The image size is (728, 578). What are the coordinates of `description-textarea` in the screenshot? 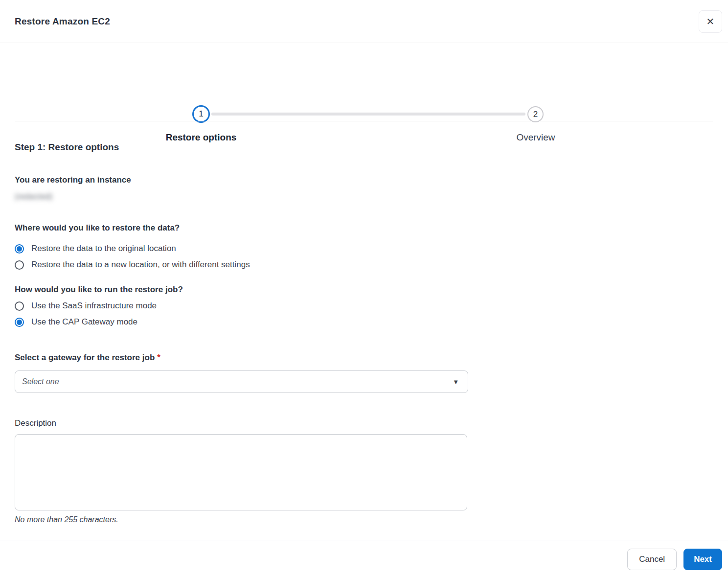 It's located at (241, 472).